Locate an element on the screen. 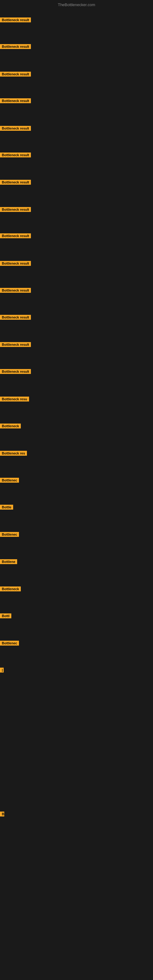  bottleneck-item-1: Bottleneck result is located at coordinates (15, 21).